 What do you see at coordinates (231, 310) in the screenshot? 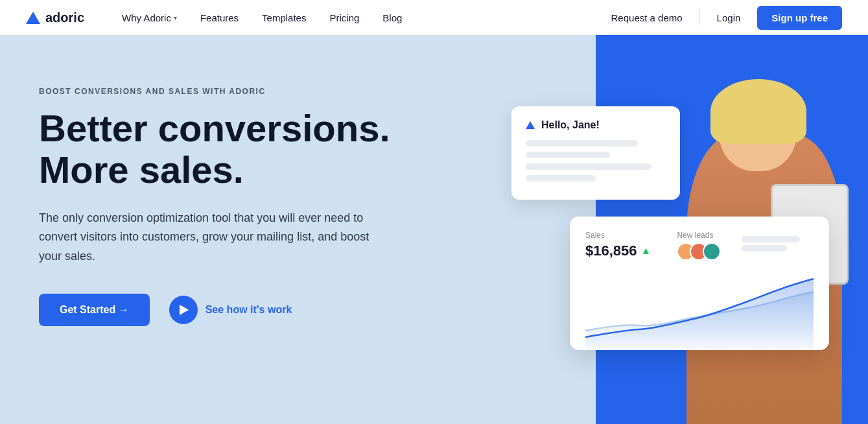
I see `see-how-link: See how it's work` at bounding box center [231, 310].